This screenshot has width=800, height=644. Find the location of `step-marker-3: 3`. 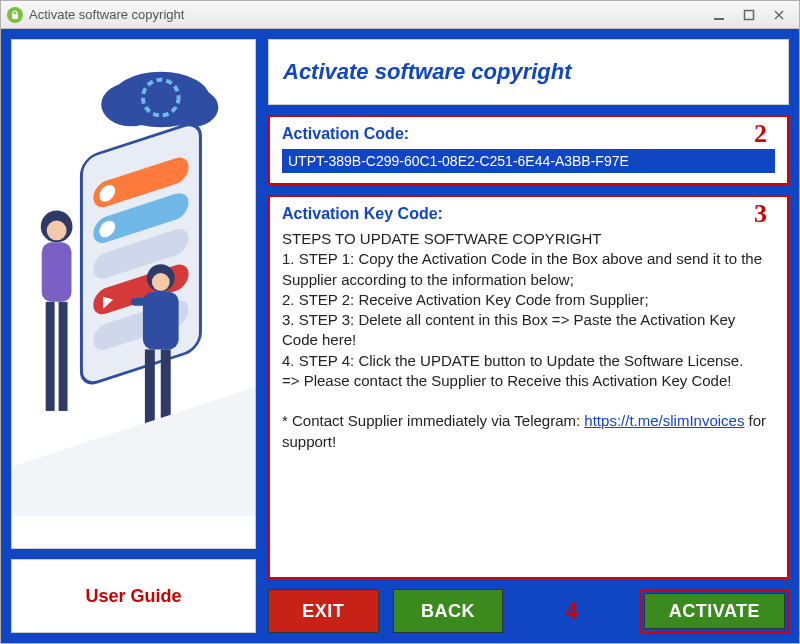

step-marker-3: 3 is located at coordinates (760, 214).